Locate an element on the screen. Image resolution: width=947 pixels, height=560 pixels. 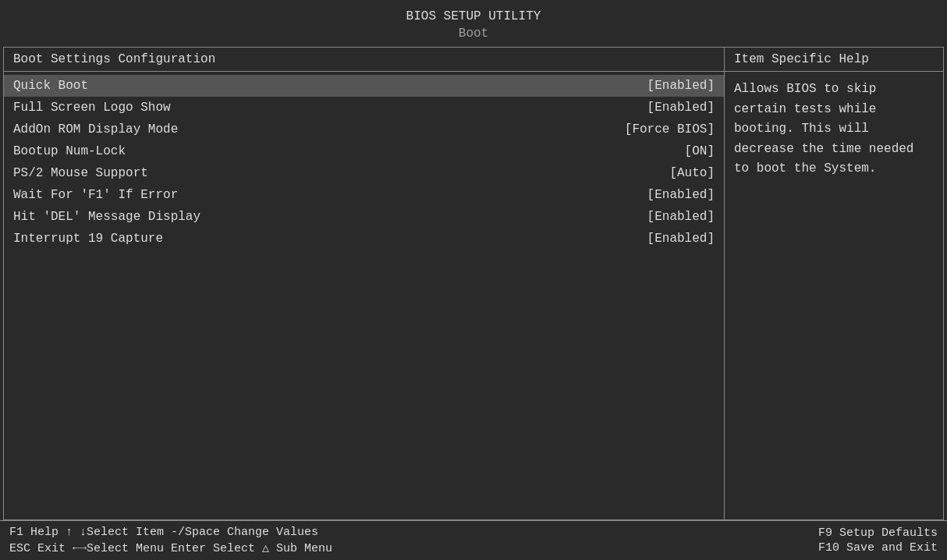
menu-item-value: [Force BIOS] is located at coordinates (669, 129).